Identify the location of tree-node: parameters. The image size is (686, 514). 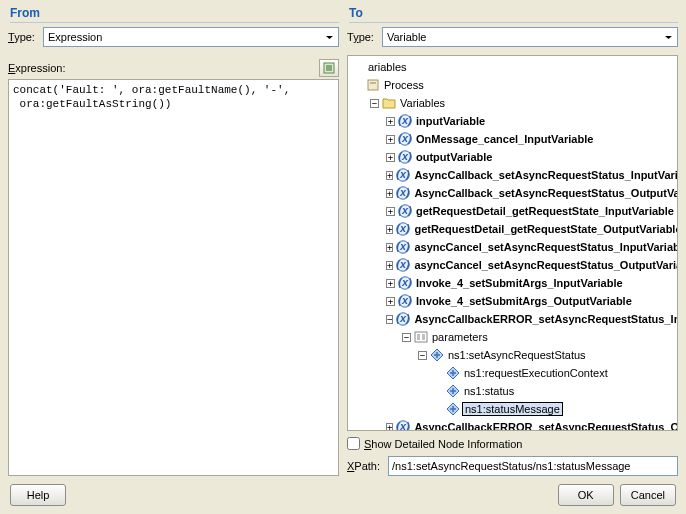
(512, 337).